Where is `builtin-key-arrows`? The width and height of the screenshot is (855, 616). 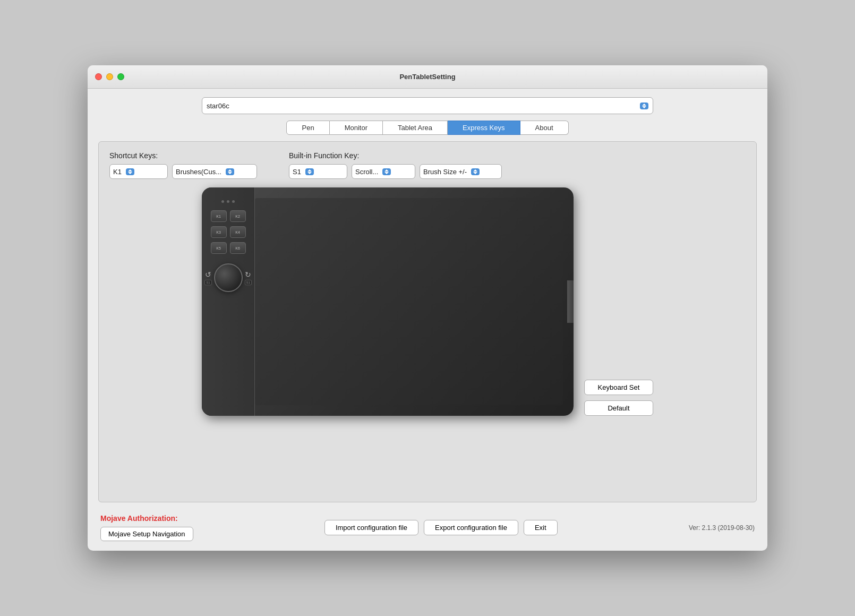
builtin-key-arrows is located at coordinates (310, 172).